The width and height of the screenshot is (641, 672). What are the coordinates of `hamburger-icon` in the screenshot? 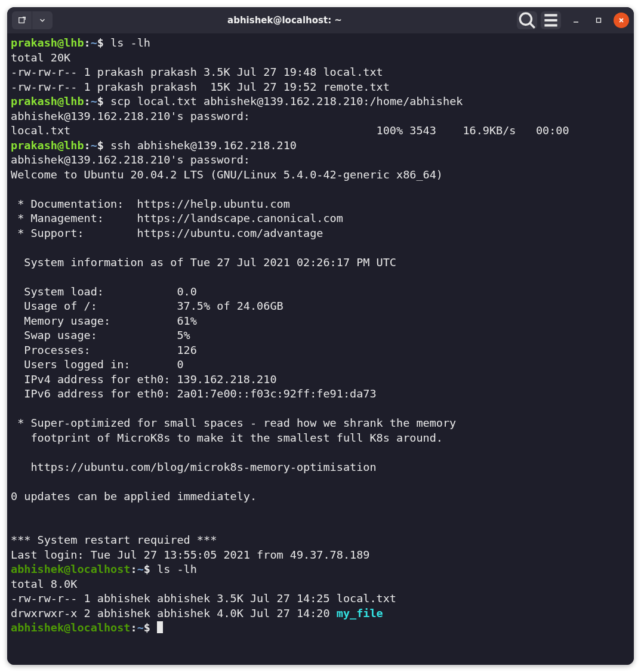 It's located at (551, 20).